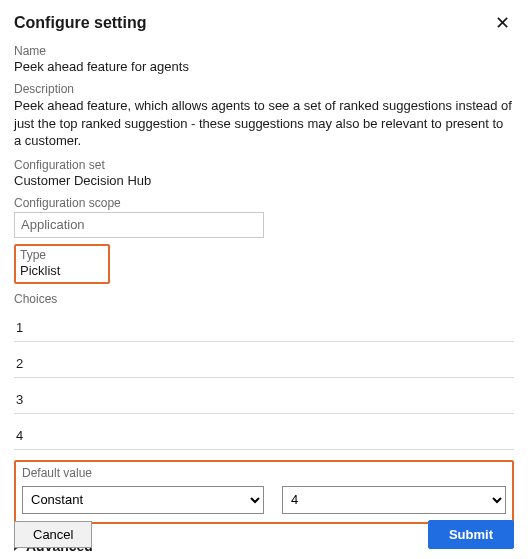  Describe the element at coordinates (264, 324) in the screenshot. I see `choice-row: 1` at that location.